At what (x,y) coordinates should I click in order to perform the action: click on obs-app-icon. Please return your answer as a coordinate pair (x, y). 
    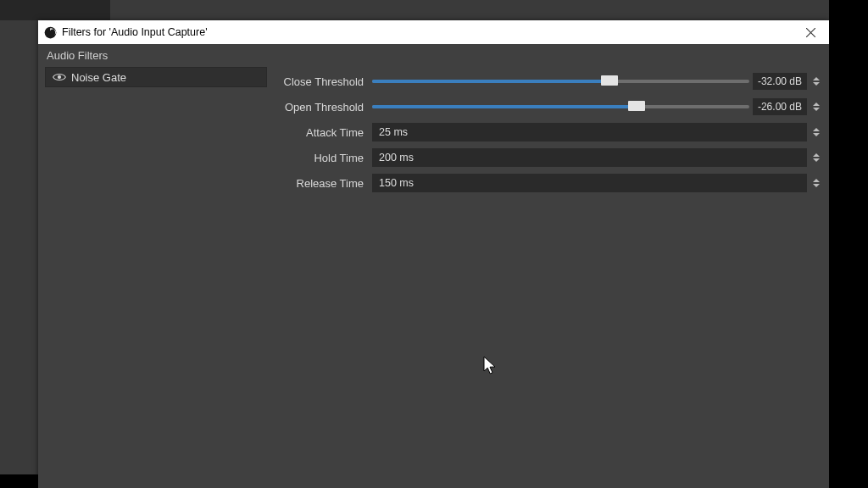
    Looking at the image, I should click on (50, 32).